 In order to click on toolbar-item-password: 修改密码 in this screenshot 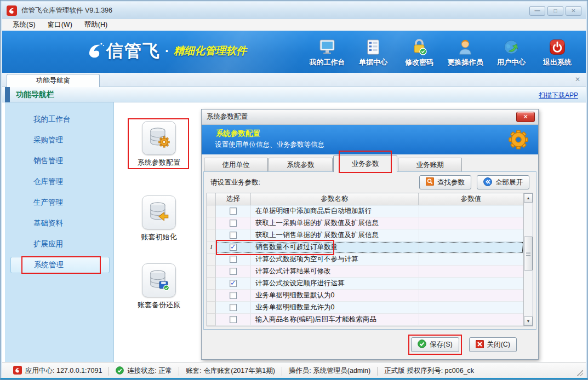, I will do `click(419, 51)`.